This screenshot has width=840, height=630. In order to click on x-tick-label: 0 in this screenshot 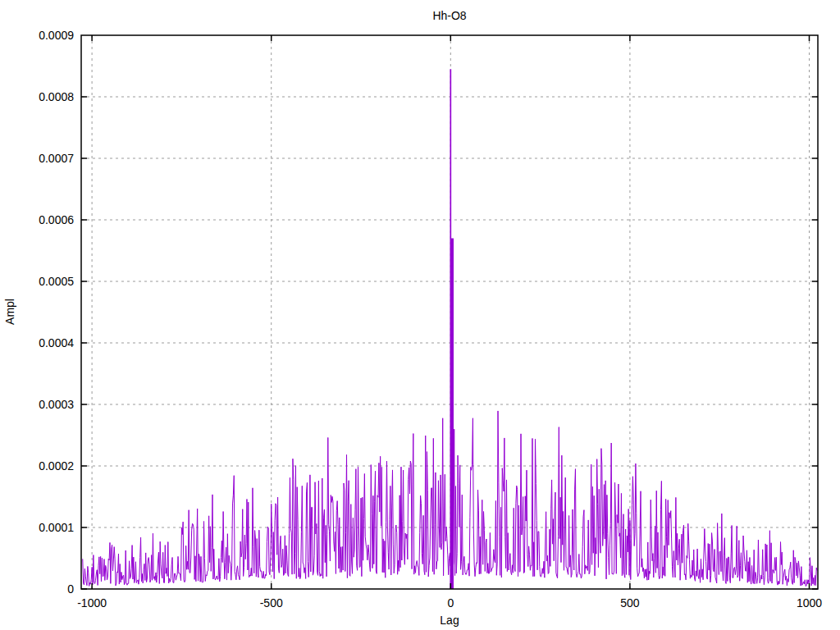, I will do `click(450, 603)`.